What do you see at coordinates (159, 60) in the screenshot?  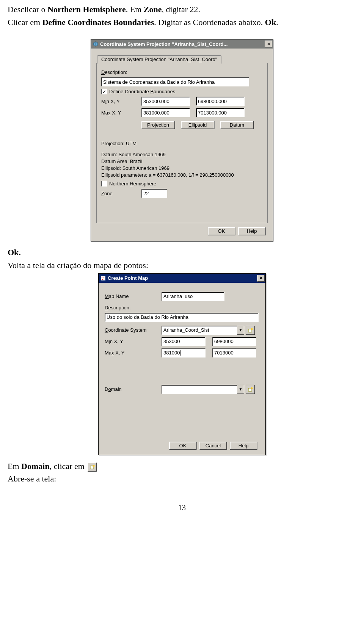 I see `tab-coord-system: Coordinate System Projection "Ariranha_S…` at bounding box center [159, 60].